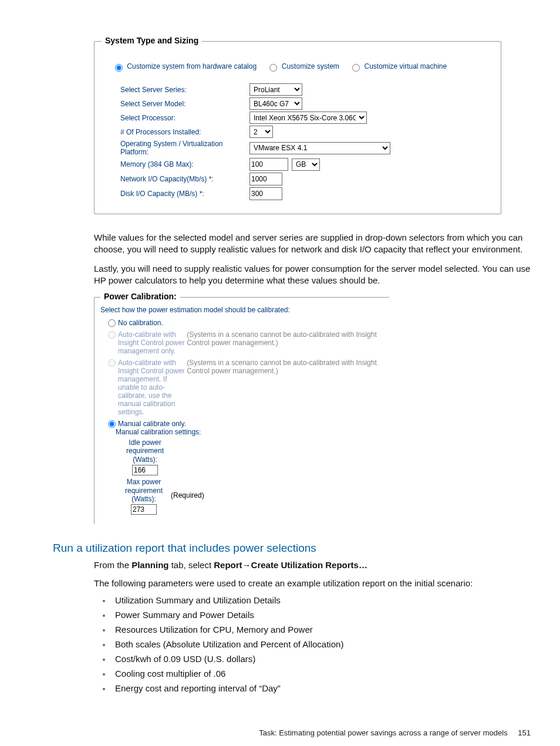  What do you see at coordinates (298, 733) in the screenshot?
I see `page-footer: Task: Estimating potential power savings…` at bounding box center [298, 733].